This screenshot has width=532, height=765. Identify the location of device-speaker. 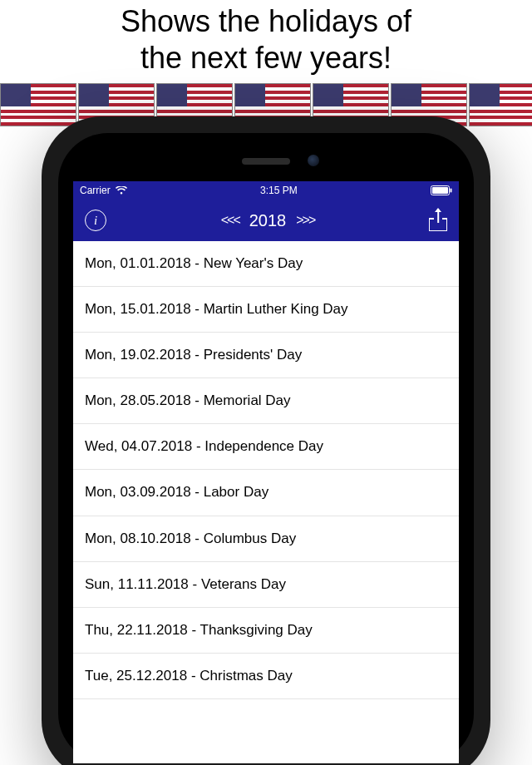
(266, 161).